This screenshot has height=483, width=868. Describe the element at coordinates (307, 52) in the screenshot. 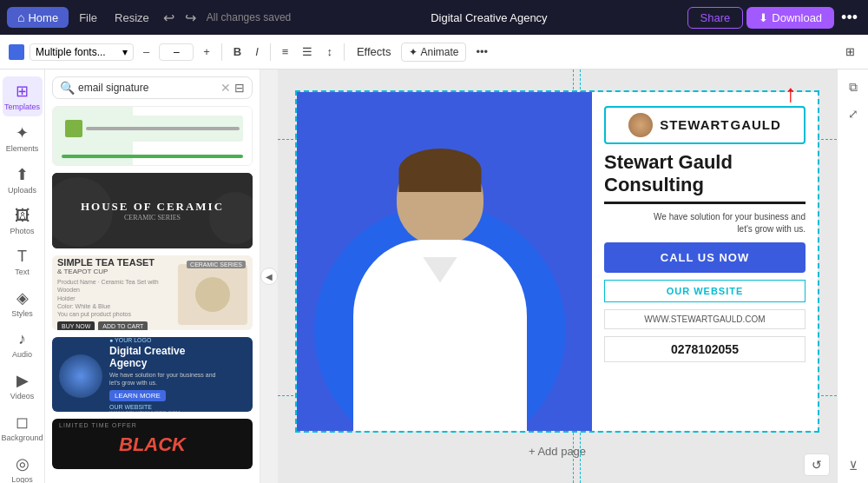

I see `list-button: ☰` at that location.